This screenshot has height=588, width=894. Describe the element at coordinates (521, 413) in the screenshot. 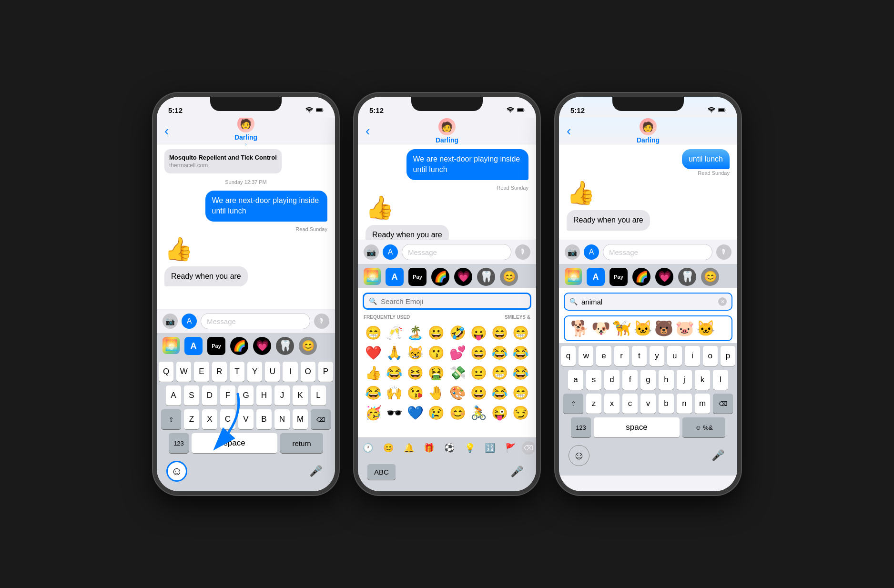

I see `emoji-cell: 😏` at that location.